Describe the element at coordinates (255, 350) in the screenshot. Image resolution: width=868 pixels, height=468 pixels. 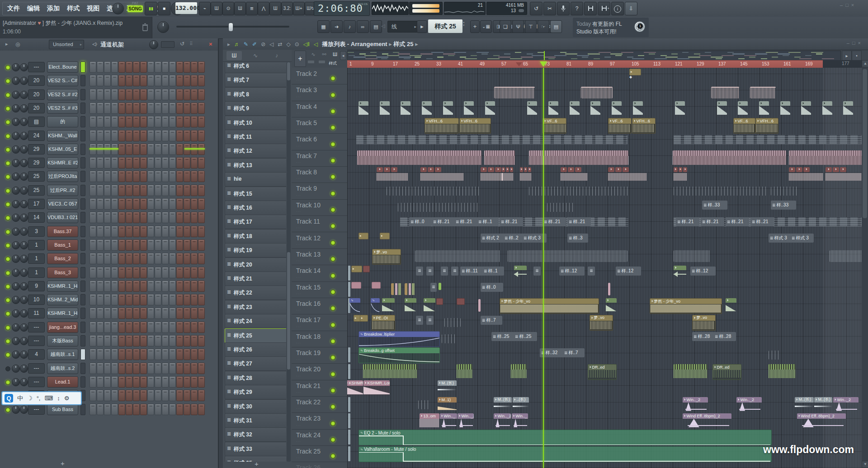
I see `pattern-item: ≣样式 26` at that location.